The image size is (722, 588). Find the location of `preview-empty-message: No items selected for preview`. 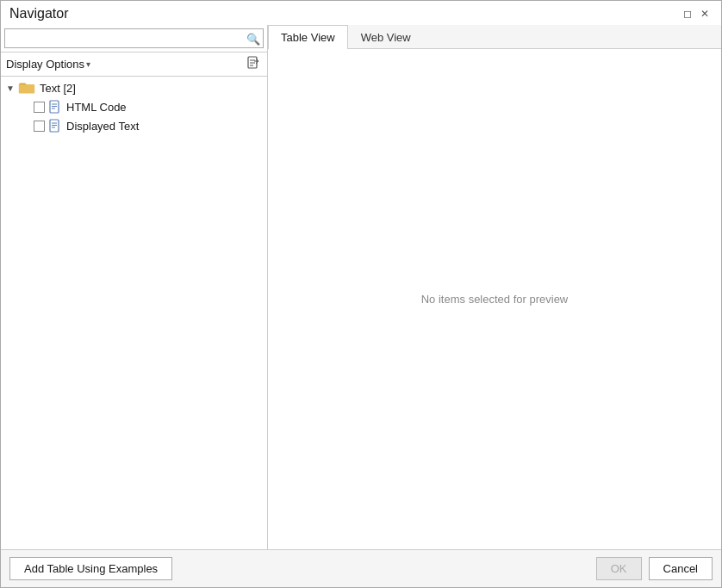

preview-empty-message: No items selected for preview is located at coordinates (495, 300).